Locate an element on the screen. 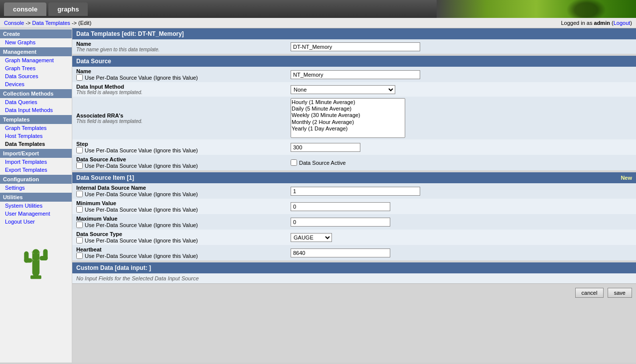 Image resolution: width=636 pixels, height=364 pixels. name-row: Name The name given to this data templat… is located at coordinates (354, 47).